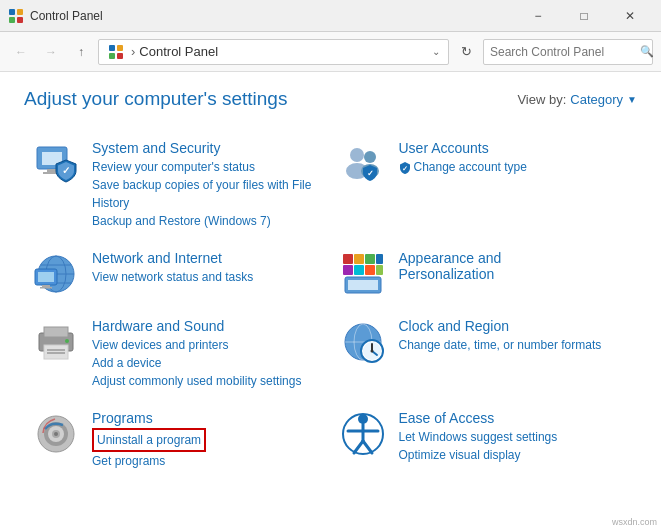  Describe the element at coordinates (514, 267) in the screenshot. I see `appearance-text: Appearance andPersonalization` at that location.